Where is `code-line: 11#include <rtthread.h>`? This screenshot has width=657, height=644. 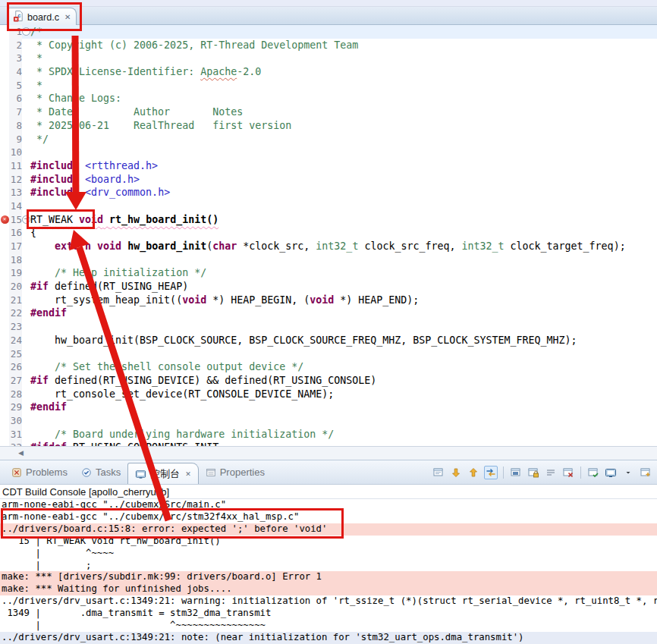 code-line: 11#include <rtthread.h> is located at coordinates (328, 166).